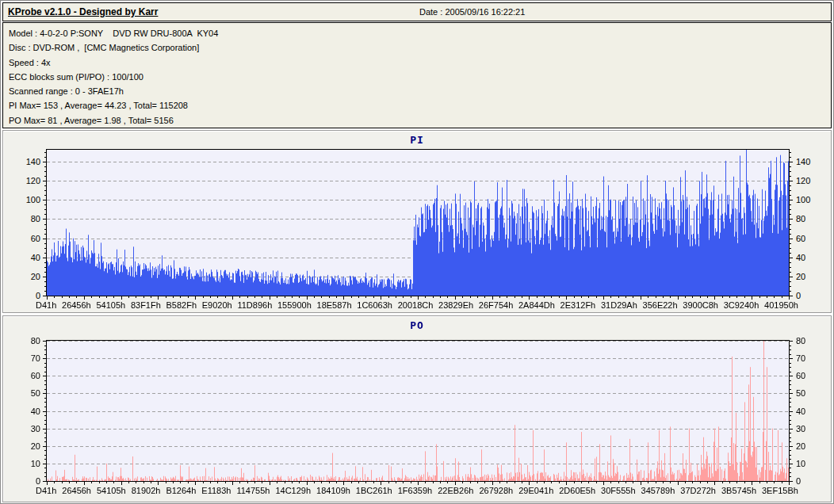  I want to click on info-po-stats: PO Max= 81 , Average= 1.98 , Total= 5156, so click(420, 120).